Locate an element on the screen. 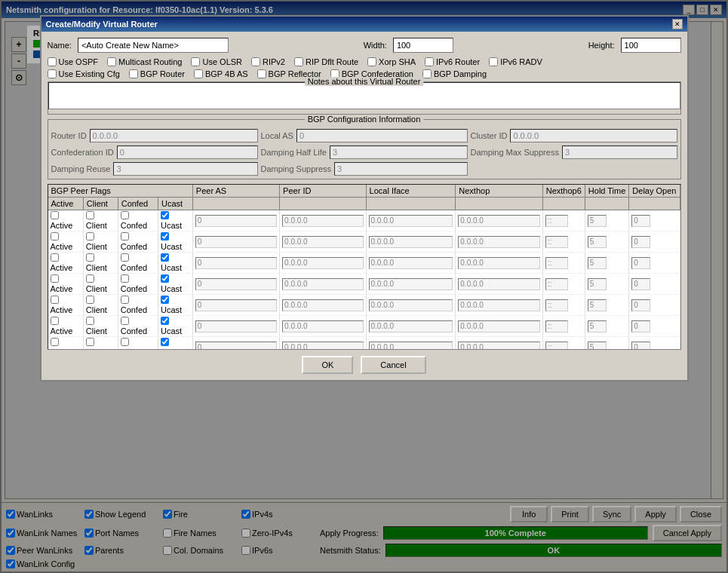  cb-use-ospf: Use OSPF is located at coordinates (73, 62).